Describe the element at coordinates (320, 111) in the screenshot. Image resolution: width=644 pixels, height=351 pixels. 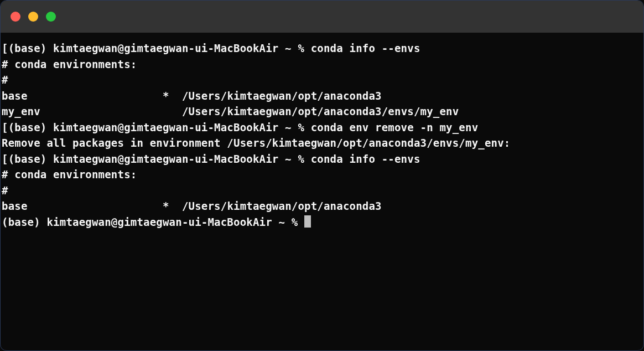
I see `env-path: /Users/kimtaegwan/opt/anaconda3/envs/my_…` at that location.